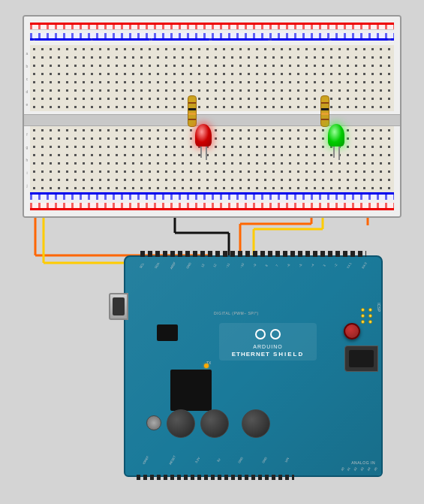 The width and height of the screenshot is (424, 504). I want to click on small-chip, so click(167, 333).